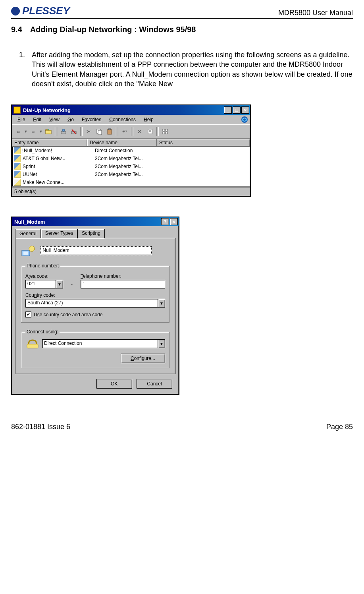 This screenshot has height=594, width=364. What do you see at coordinates (182, 427) in the screenshot?
I see `page-footer: 862-01881 Issue 6 Page 85` at bounding box center [182, 427].